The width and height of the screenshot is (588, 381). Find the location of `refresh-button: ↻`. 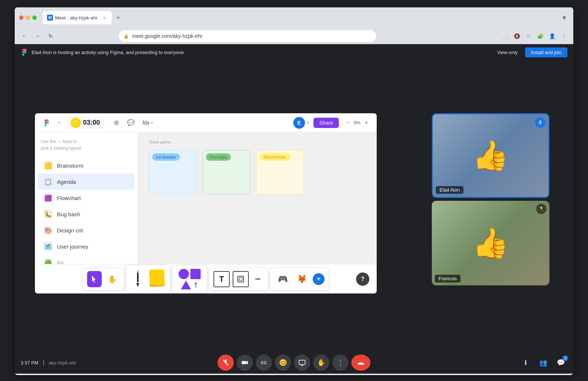

refresh-button: ↻ is located at coordinates (51, 36).